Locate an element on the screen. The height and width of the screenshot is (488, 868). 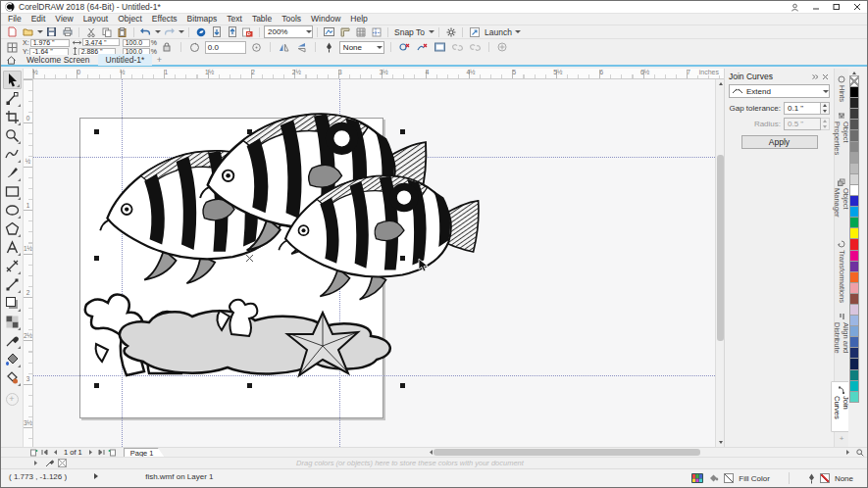
show-grid-button is located at coordinates (361, 31).